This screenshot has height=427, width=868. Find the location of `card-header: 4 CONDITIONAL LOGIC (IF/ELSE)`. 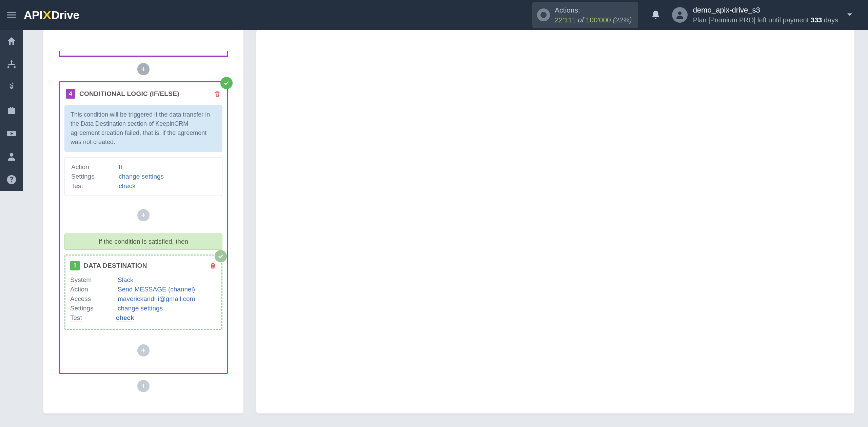

card-header: 4 CONDITIONAL LOGIC (IF/ELSE) is located at coordinates (143, 93).